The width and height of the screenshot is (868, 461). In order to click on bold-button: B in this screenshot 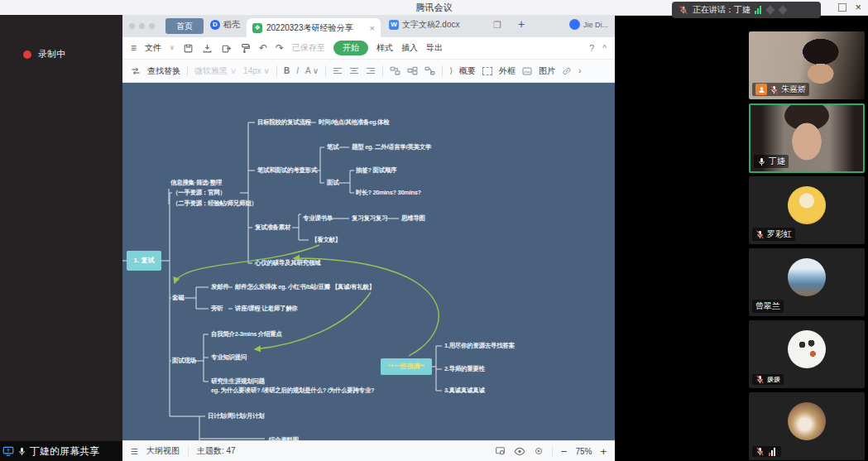, I will do `click(286, 71)`.